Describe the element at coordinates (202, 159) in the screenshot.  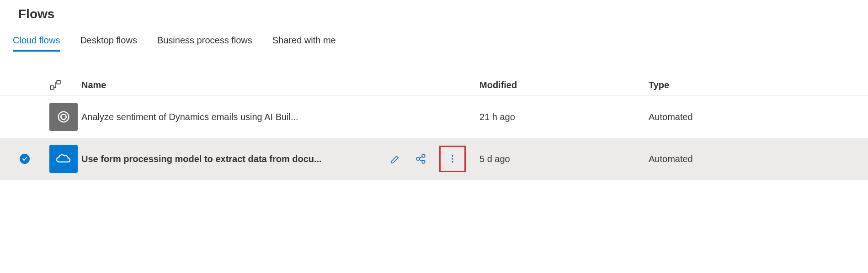
I see `flow-name: Use form processing model to extract dat…` at that location.